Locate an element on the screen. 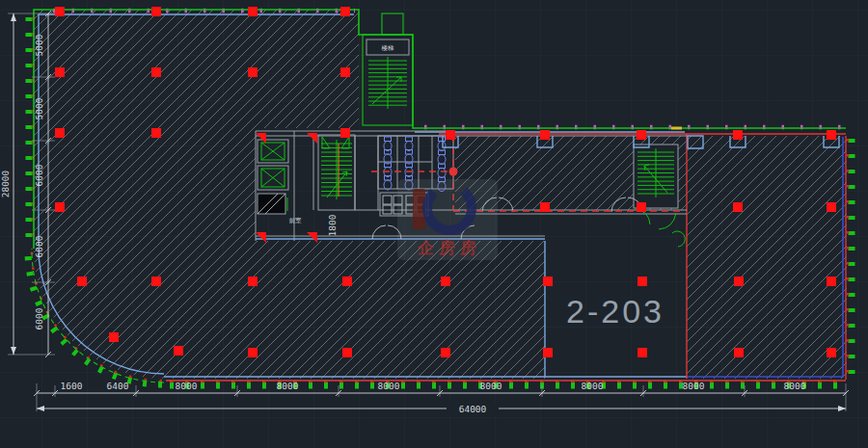 The image size is (868, 448). dim-bottom-0: 1600 is located at coordinates (71, 385).